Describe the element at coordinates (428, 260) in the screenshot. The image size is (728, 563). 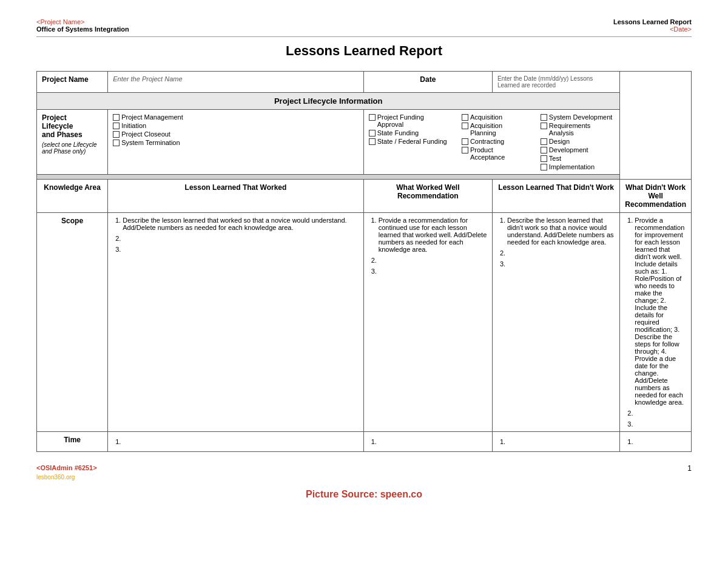
I see `scope-worked-rec-item-2: 2.` at that location.